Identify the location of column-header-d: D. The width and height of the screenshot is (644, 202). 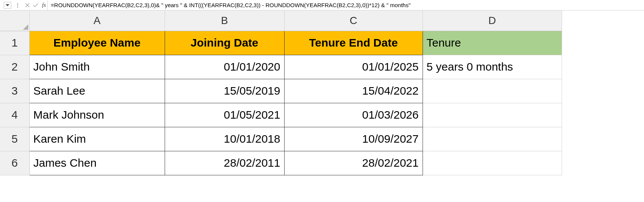
(492, 21).